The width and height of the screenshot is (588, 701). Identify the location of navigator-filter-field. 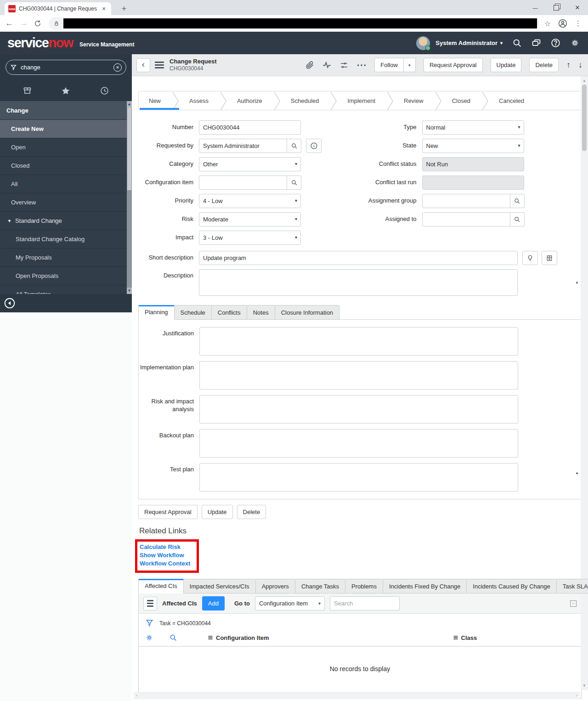
(66, 67).